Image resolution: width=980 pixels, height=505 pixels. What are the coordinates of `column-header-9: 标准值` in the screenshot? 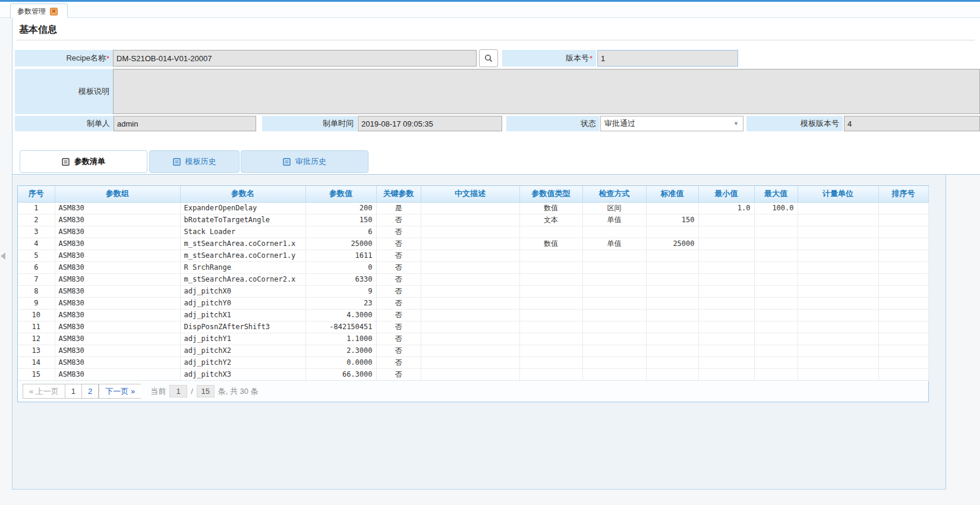 It's located at (672, 194).